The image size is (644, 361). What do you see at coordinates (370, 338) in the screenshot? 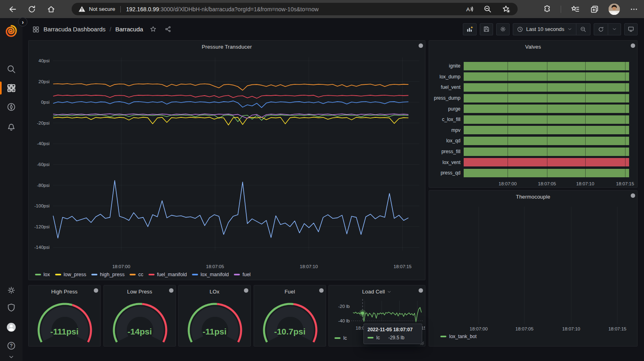
I see `tooltip-swatch` at bounding box center [370, 338].